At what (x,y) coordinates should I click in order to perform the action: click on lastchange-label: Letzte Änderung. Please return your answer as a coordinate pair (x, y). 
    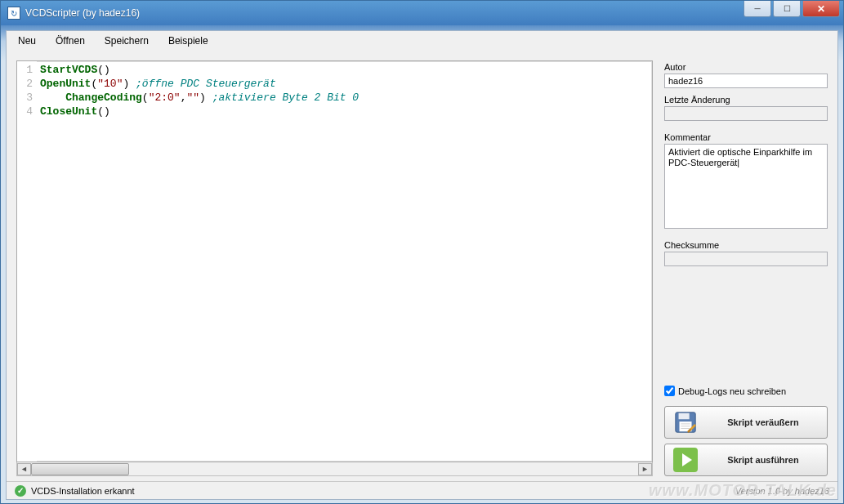
    Looking at the image, I should click on (746, 100).